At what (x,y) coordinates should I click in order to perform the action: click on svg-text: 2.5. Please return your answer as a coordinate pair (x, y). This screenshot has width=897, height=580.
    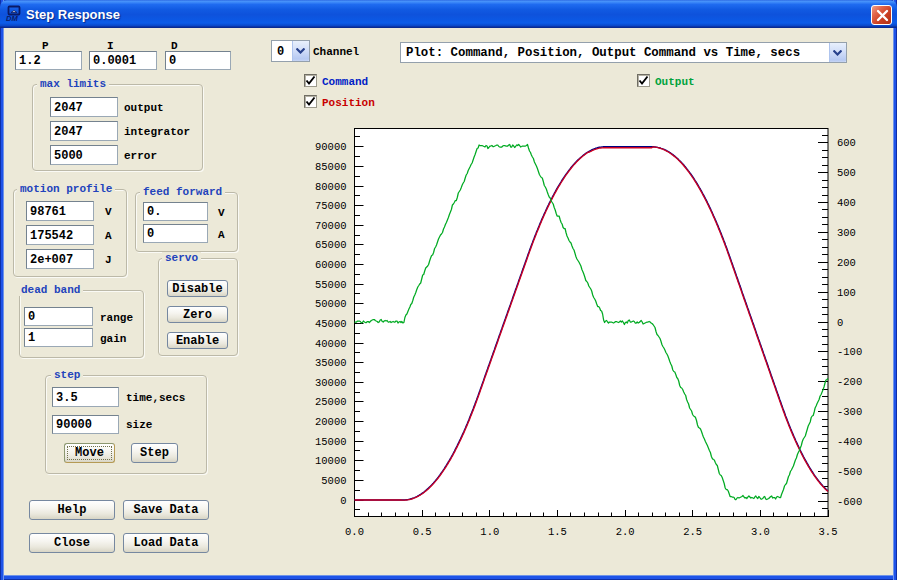
    Looking at the image, I should click on (692, 532).